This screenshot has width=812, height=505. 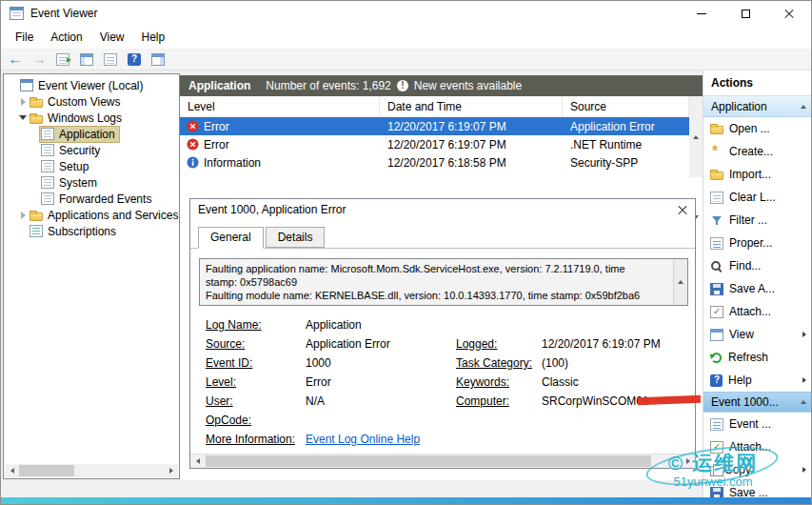 I want to click on tab-general: General, so click(x=230, y=238).